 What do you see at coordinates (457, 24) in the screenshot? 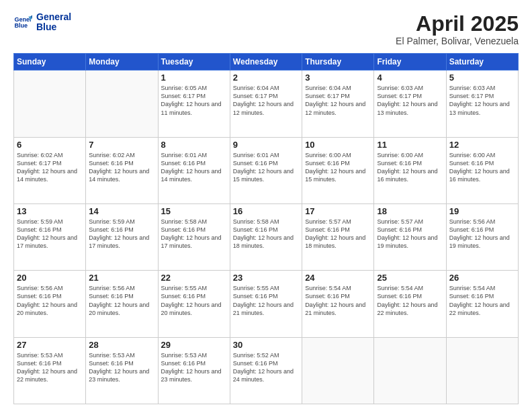
I see `month-title: April 2025` at bounding box center [457, 24].